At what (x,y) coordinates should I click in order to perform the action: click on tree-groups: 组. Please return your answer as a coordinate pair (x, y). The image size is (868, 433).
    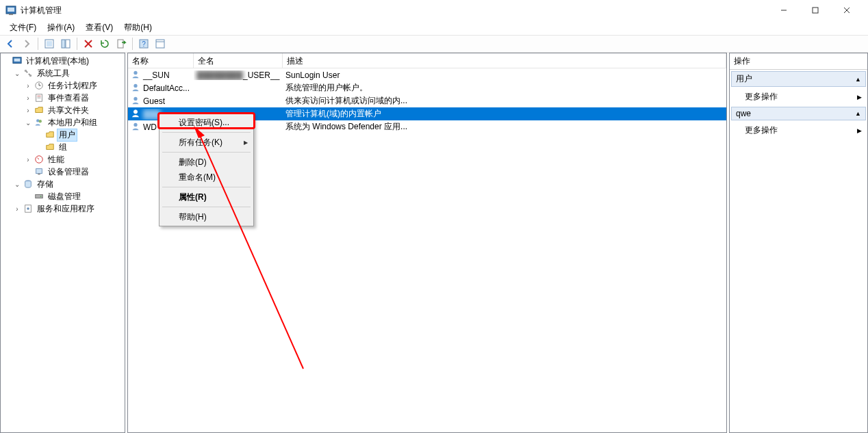
    Looking at the image, I should click on (63, 147).